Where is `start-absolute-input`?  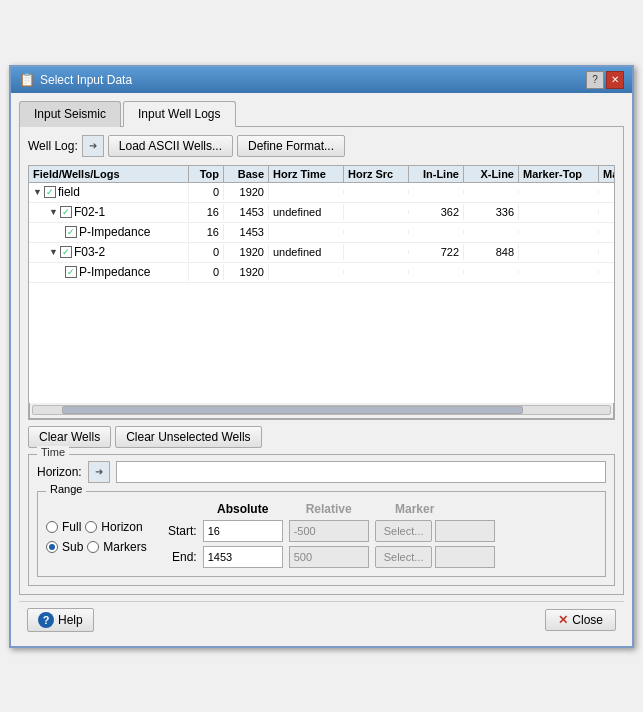
start-absolute-input is located at coordinates (243, 531).